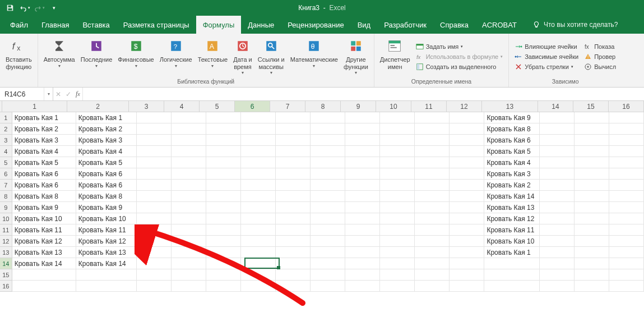 This screenshot has width=644, height=312. Describe the element at coordinates (600, 67) in the screenshot. I see `eval-button: Вычисл` at that location.